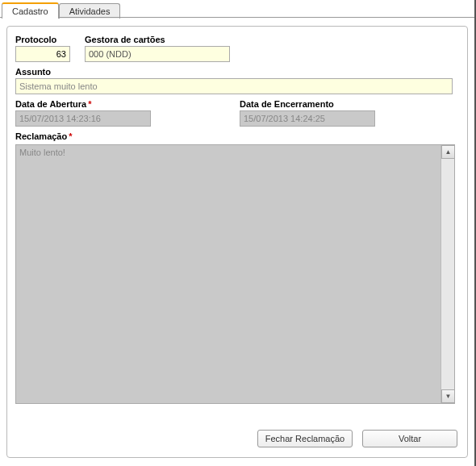  What do you see at coordinates (410, 439) in the screenshot?
I see `voltar-button: Voltar` at bounding box center [410, 439].